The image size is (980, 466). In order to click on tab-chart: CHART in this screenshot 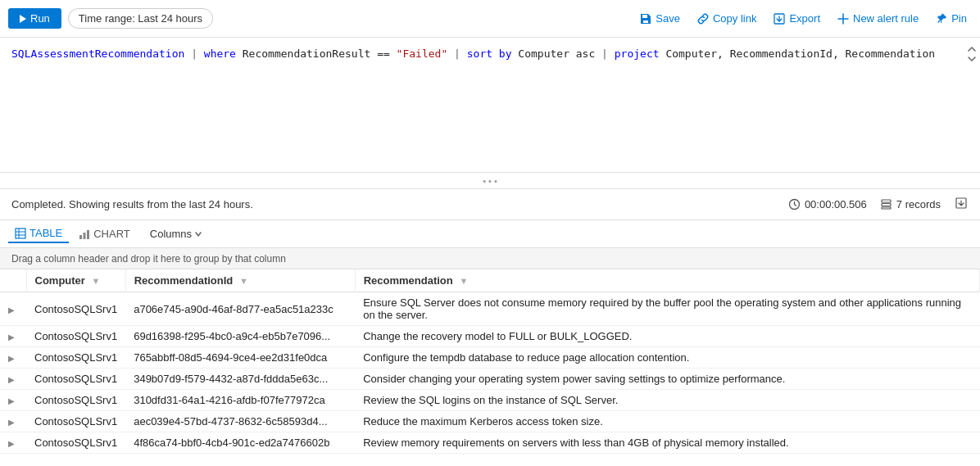, I will do `click(105, 234)`.